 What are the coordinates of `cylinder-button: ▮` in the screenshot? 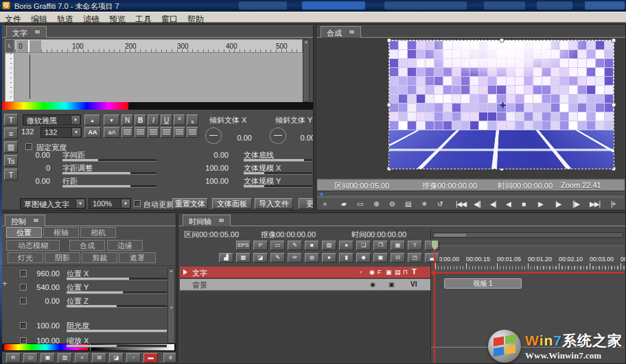 It's located at (346, 258).